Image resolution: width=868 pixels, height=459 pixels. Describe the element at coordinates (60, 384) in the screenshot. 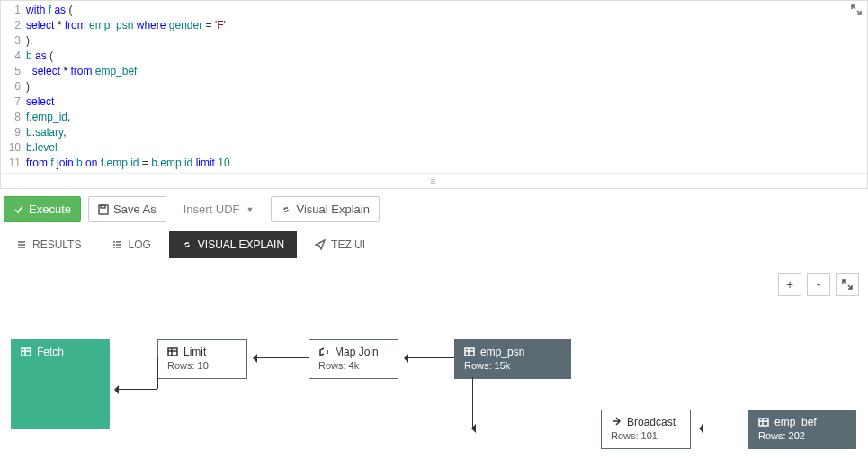

I see `node-fetch: Fetch` at that location.